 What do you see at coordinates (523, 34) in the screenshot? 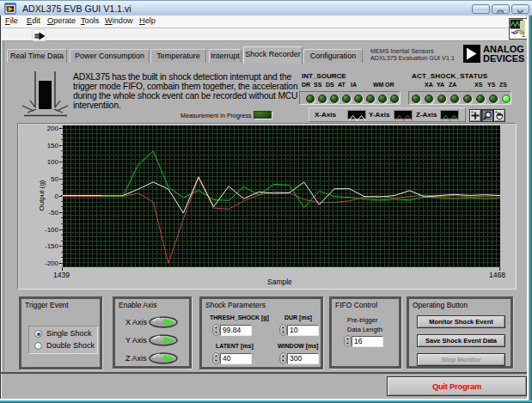
I see `svg-text: 1` at bounding box center [523, 34].